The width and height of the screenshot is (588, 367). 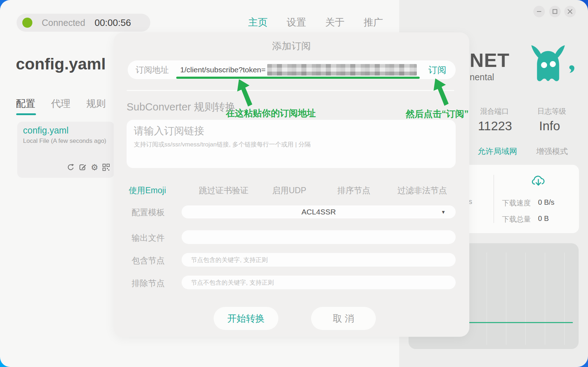 What do you see at coordinates (373, 22) in the screenshot?
I see `nav-tab-promo: 推广` at bounding box center [373, 22].